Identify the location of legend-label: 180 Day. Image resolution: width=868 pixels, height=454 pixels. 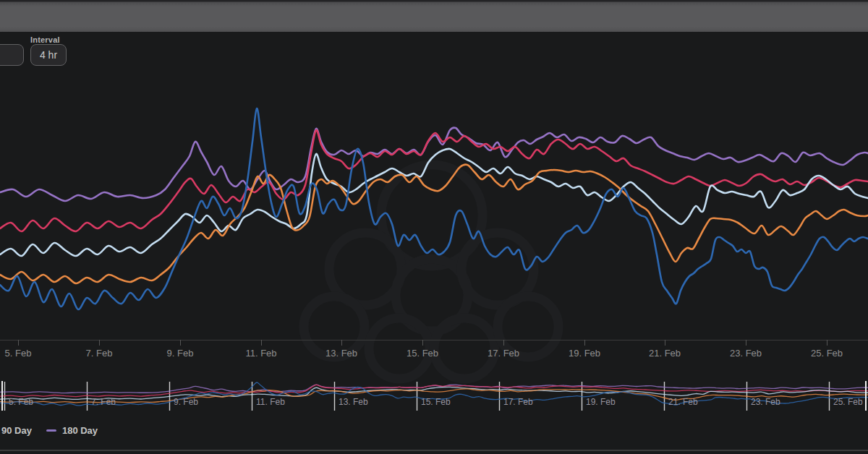
(80, 431).